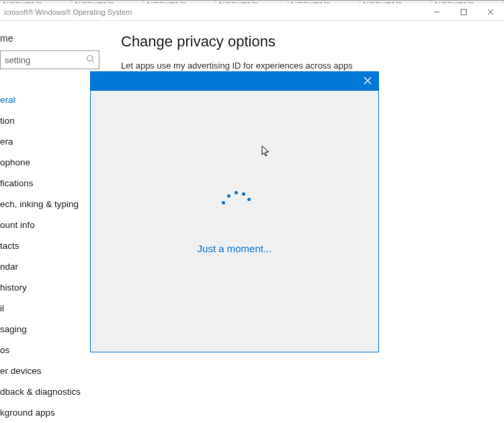 This screenshot has width=504, height=423. I want to click on window-titlebar: icrosoft® Windows® Operating System, so click(252, 12).